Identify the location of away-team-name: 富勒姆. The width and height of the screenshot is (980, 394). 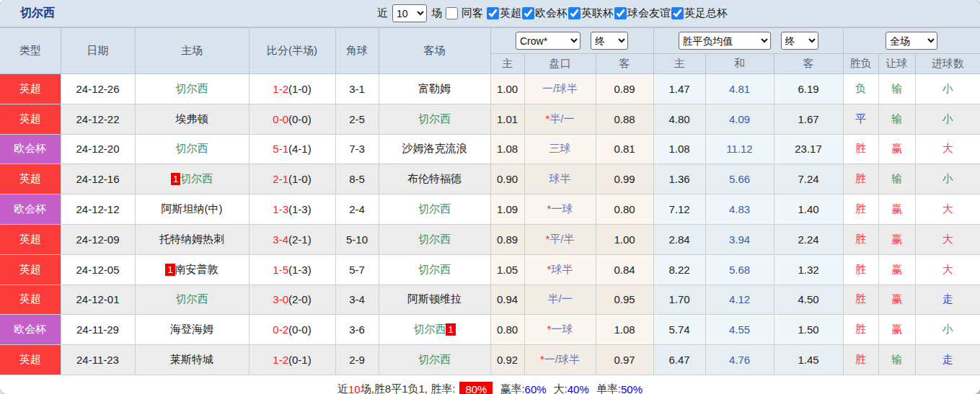
(434, 88).